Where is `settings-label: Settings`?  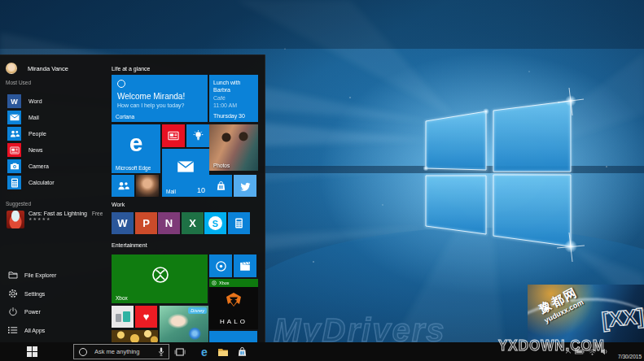 settings-label: Settings is located at coordinates (34, 294).